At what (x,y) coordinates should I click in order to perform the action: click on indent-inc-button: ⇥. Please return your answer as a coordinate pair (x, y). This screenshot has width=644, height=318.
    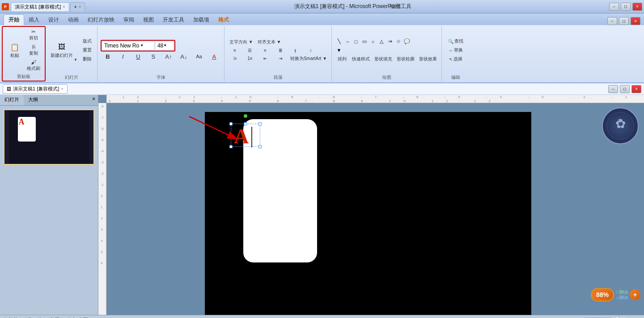
    Looking at the image, I should click on (280, 58).